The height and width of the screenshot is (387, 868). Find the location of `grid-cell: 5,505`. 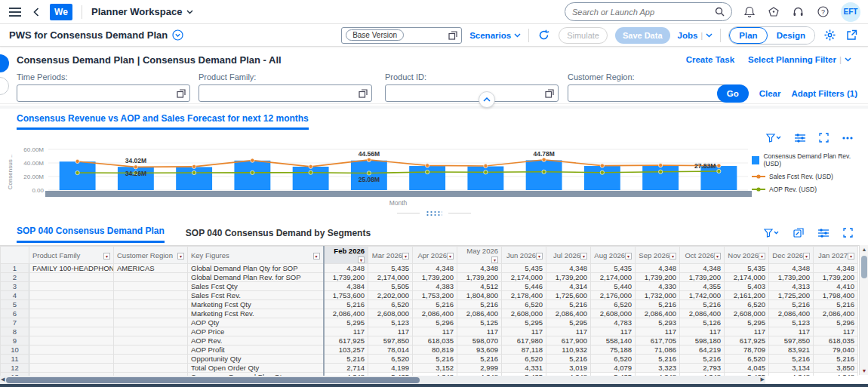

grid-cell: 5,505 is located at coordinates (391, 287).